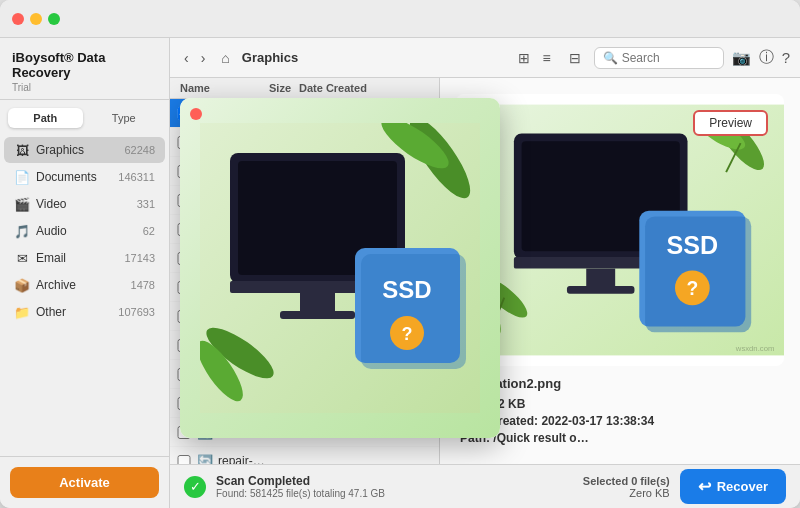 Image resolution: width=800 pixels, height=508 pixels. What do you see at coordinates (84, 285) in the screenshot?
I see `sidebar-label-archive: Archive` at bounding box center [84, 285].